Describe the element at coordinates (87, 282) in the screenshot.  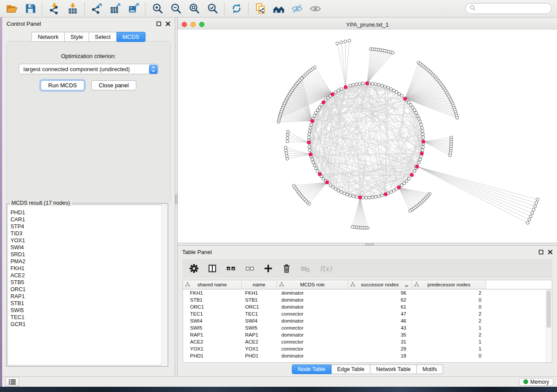
I see `mcds-result-item: STB5` at that location.